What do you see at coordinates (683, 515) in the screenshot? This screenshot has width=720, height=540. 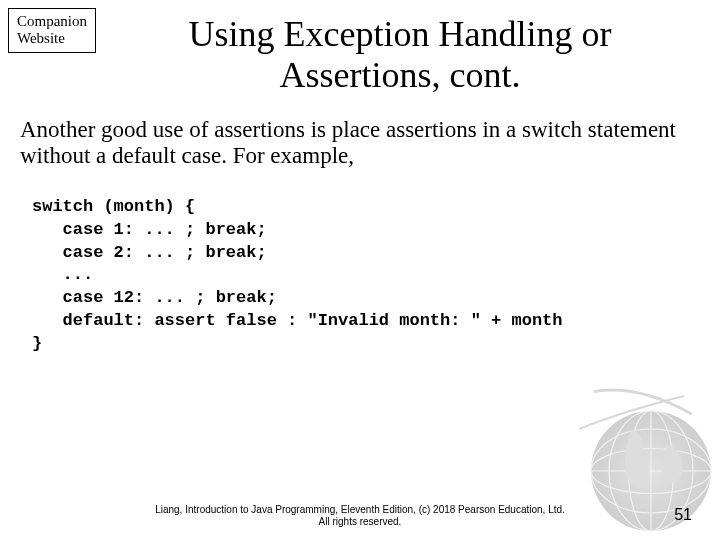 I see `page-number: 51` at bounding box center [683, 515].